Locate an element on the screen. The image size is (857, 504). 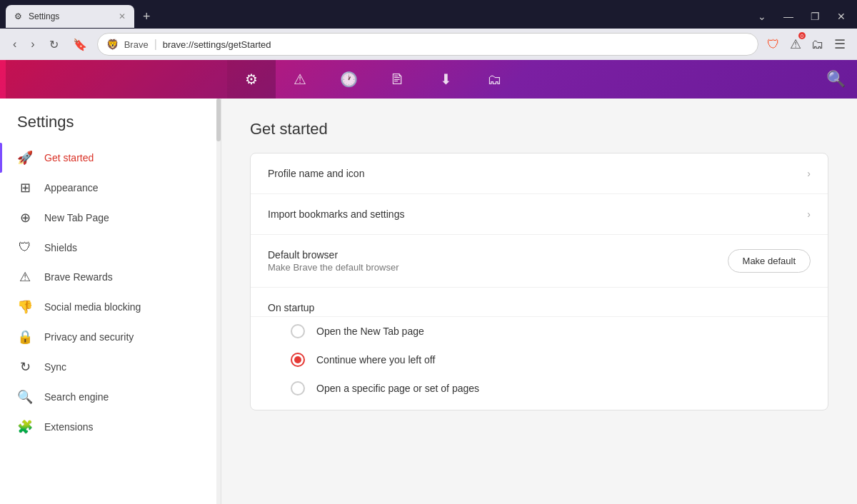
sidebar-item-label: Sync is located at coordinates (56, 367).